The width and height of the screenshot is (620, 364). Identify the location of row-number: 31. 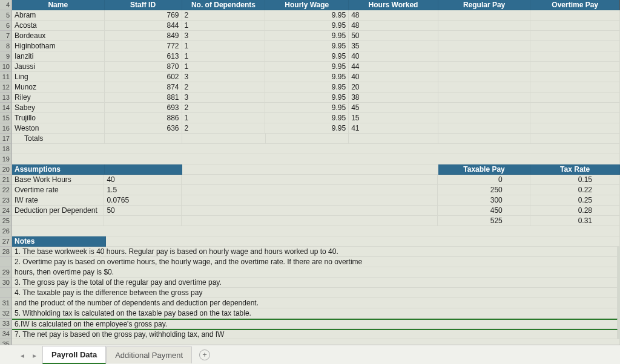
(6, 304).